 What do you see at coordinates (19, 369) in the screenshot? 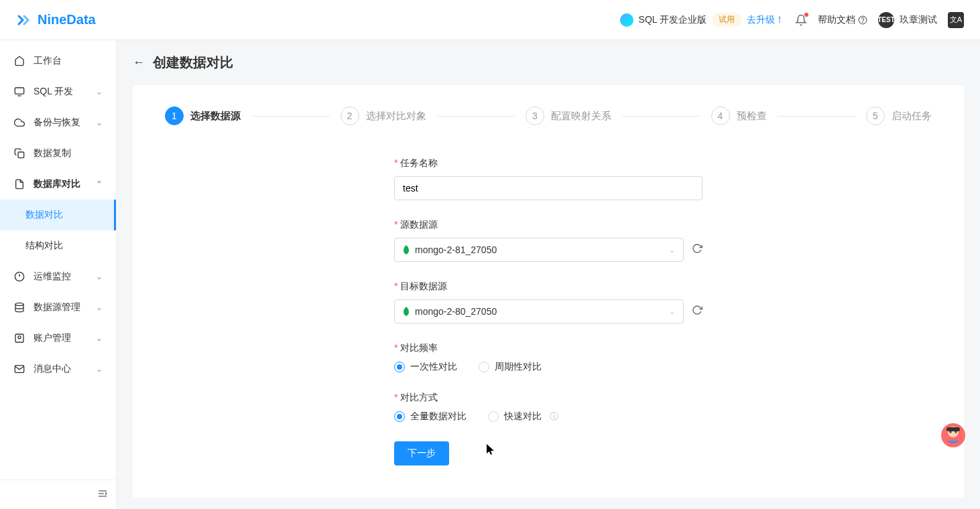
I see `mail-icon` at bounding box center [19, 369].